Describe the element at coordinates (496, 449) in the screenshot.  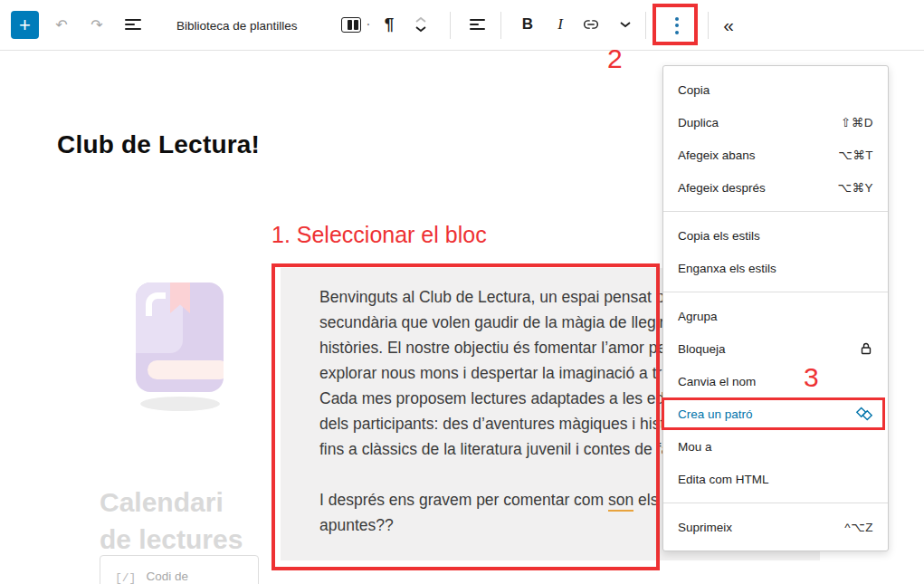
I see `paragraph-line: fins a clàssics de la literatura juvenil…` at that location.